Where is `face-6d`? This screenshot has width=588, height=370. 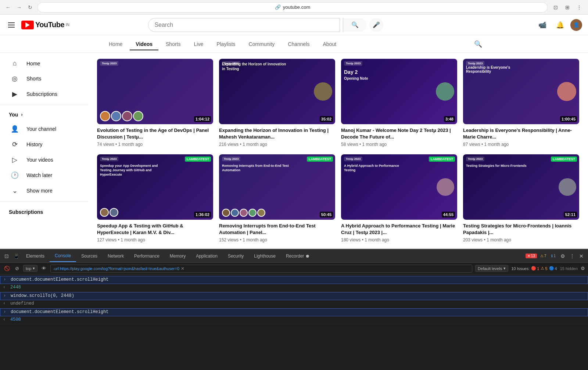
face-6d is located at coordinates (252, 213).